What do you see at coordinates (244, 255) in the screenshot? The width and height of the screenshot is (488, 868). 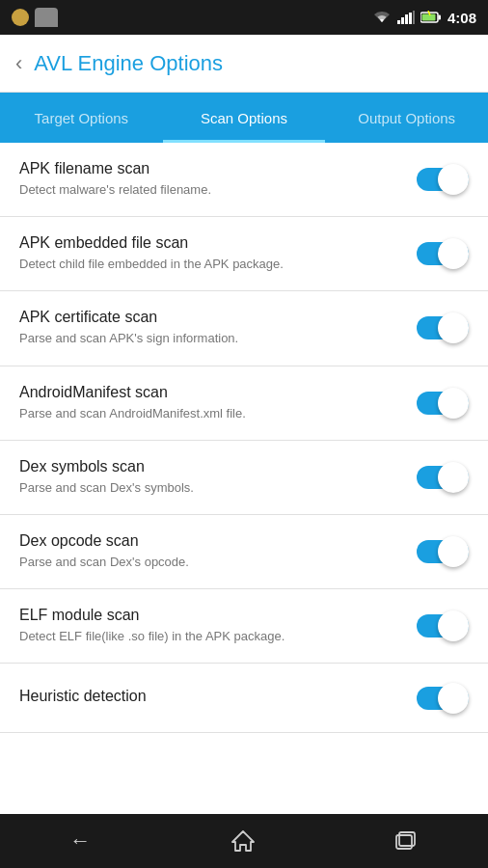 I see `setting-item-apk-embedded-file-scan: APK embedded file scanDetect child file …` at bounding box center [244, 255].